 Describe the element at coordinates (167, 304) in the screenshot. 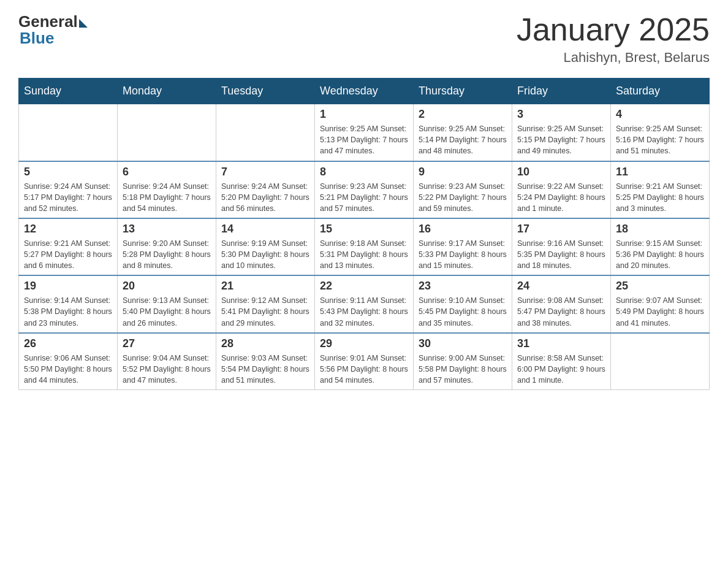

I see `calendar-cell: 20Sunrise: 9:13 AM Sunset: 5:40 PM Dayli…` at that location.